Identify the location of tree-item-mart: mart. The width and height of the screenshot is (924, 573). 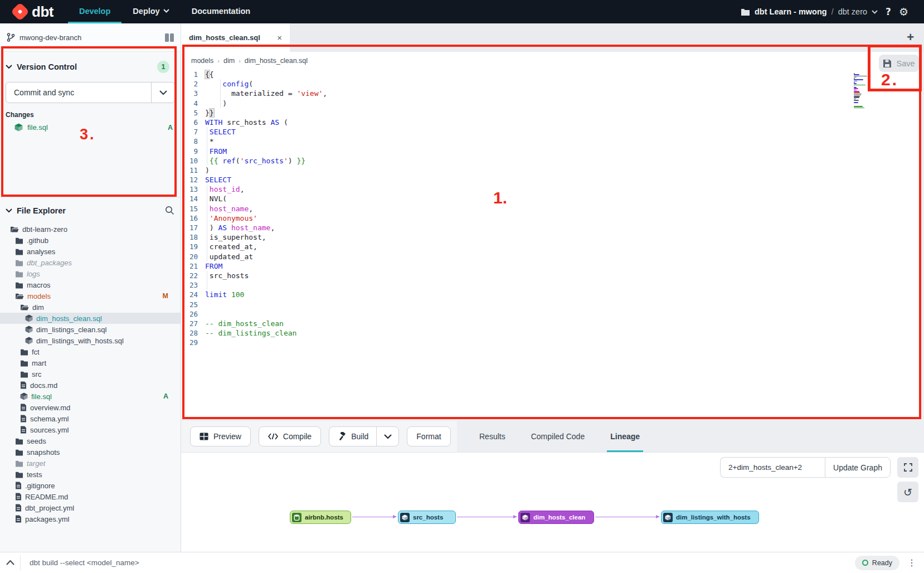
(90, 363).